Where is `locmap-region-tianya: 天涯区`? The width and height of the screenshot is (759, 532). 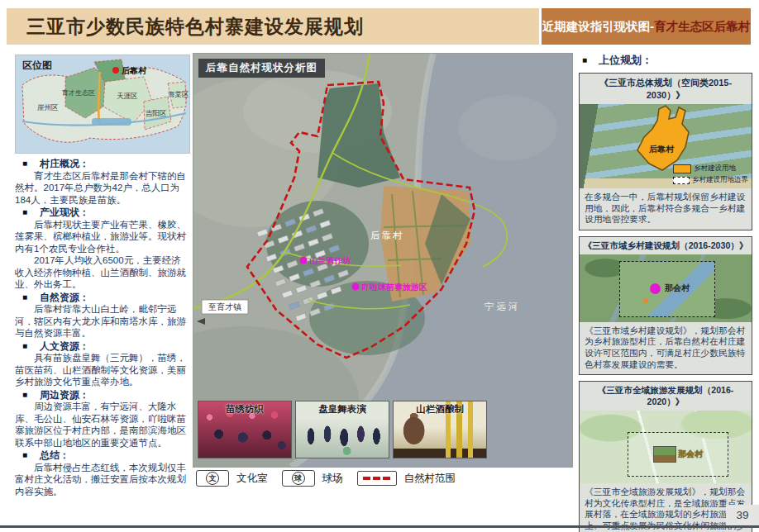
locmap-region-tianya: 天涯区 is located at coordinates (127, 96).